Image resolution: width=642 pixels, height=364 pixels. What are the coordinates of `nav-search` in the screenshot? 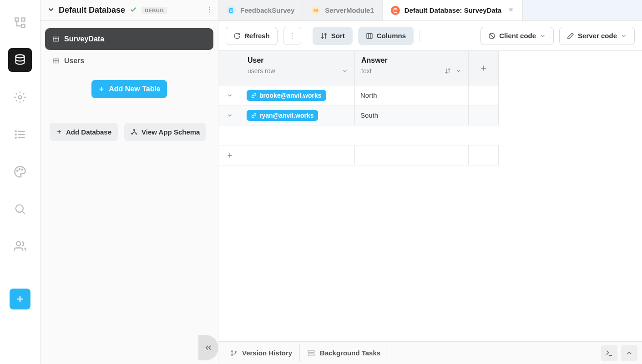 It's located at (20, 209).